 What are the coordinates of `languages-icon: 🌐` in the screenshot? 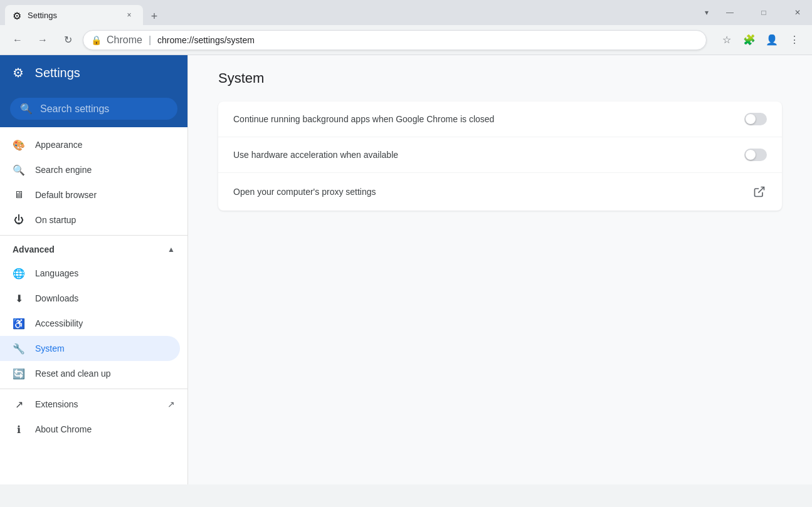 It's located at (19, 273).